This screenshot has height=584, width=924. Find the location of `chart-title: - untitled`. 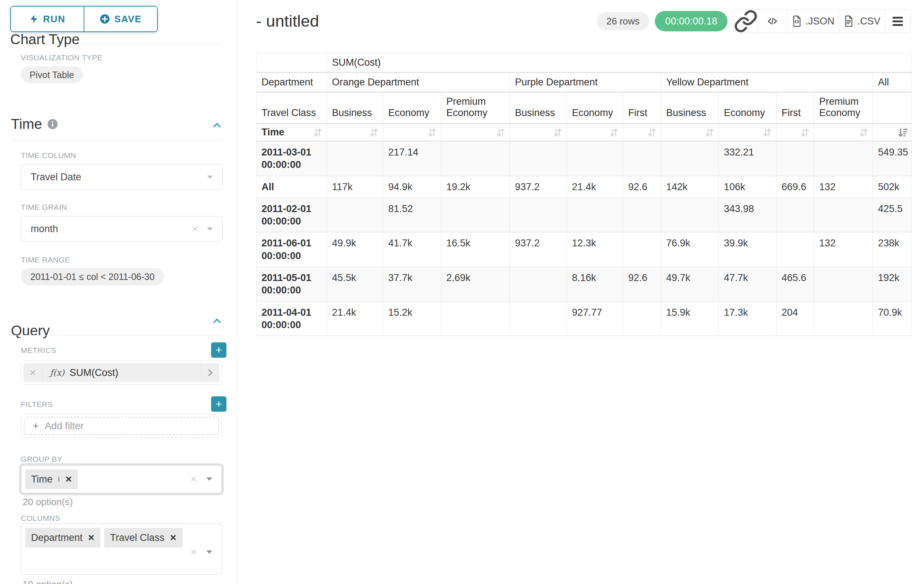

chart-title: - untitled is located at coordinates (288, 21).